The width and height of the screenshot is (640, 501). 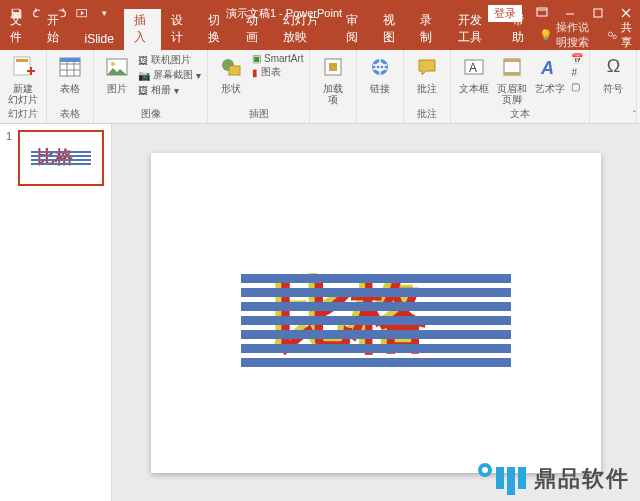 What do you see at coordinates (582, 479) in the screenshot?
I see `watermark-text: 鼎品软件` at bounding box center [582, 479].